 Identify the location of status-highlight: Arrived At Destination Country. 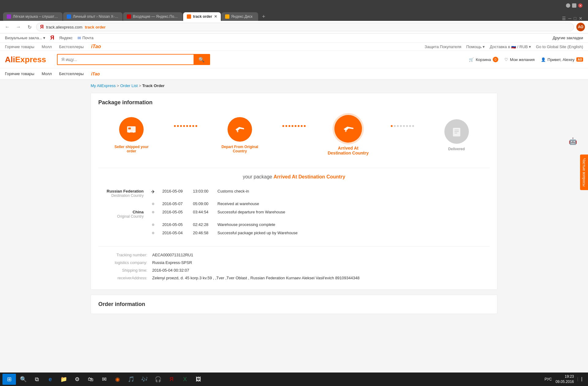
(309, 177).